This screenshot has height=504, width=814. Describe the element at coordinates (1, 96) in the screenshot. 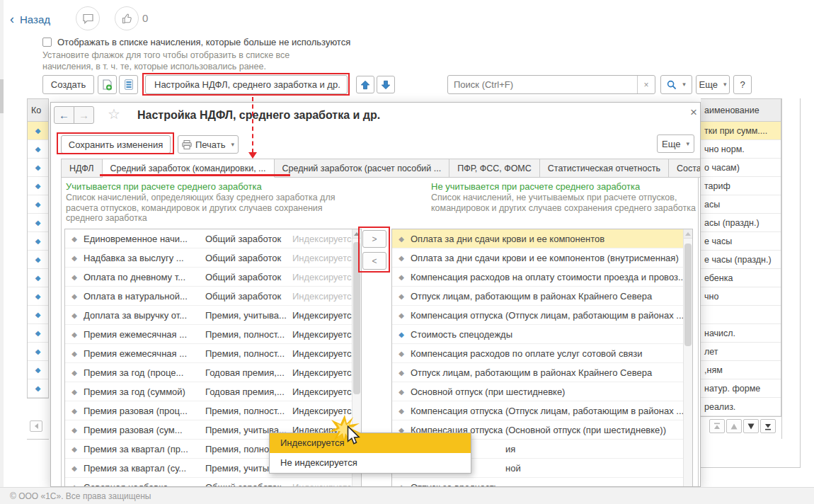

I see `page-scrollbar-thumb` at that location.